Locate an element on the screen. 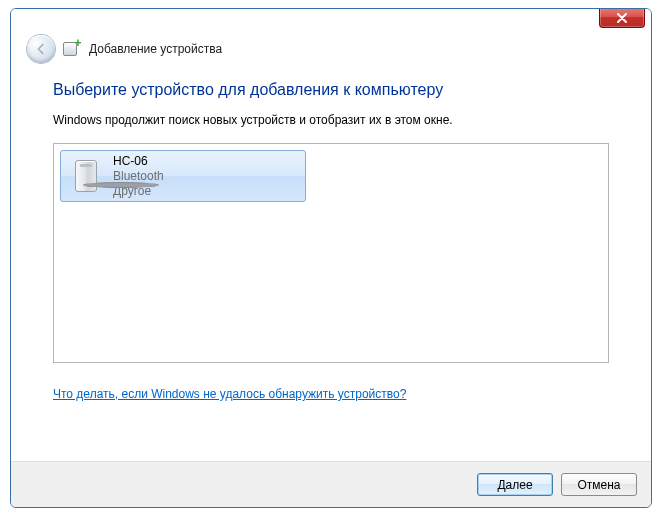 This screenshot has height=518, width=662. back-button is located at coordinates (41, 49).